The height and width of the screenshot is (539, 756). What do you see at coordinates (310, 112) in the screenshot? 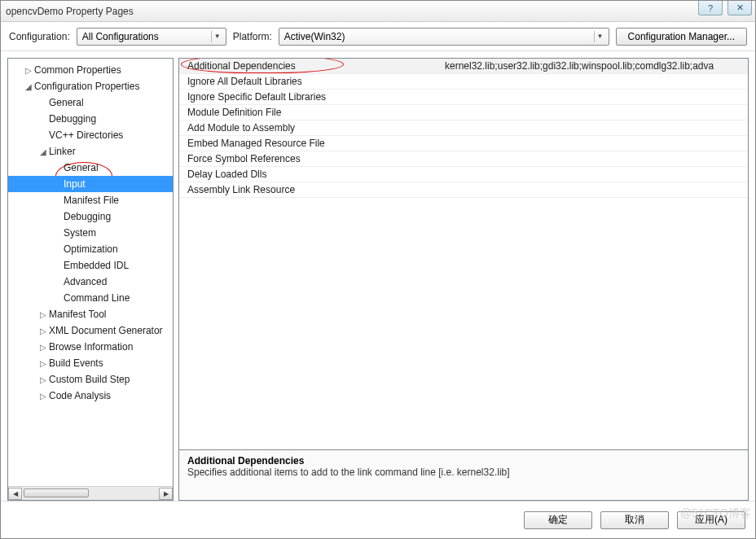
I see `grid-property-name: Module Definition File` at bounding box center [310, 112].